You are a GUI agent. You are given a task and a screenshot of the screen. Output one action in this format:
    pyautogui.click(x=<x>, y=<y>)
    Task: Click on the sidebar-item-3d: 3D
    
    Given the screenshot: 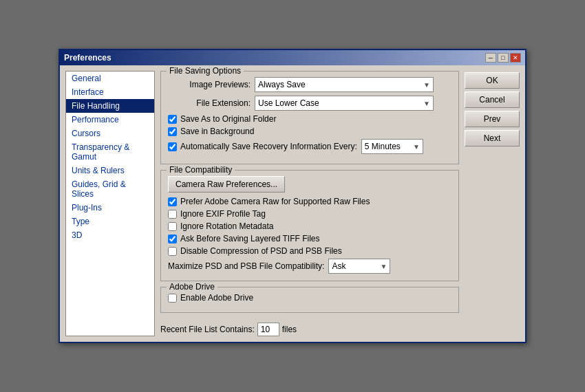 What is the action you would take?
    pyautogui.click(x=110, y=235)
    